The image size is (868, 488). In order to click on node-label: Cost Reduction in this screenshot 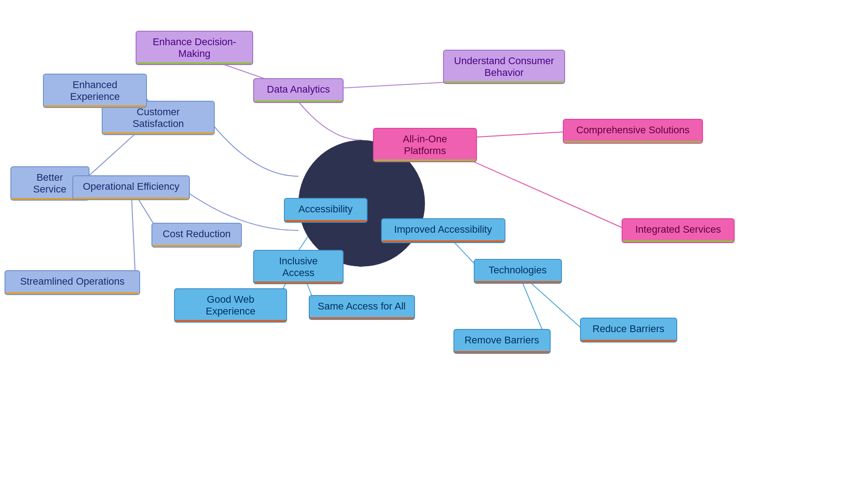, I will do `click(197, 234)`.